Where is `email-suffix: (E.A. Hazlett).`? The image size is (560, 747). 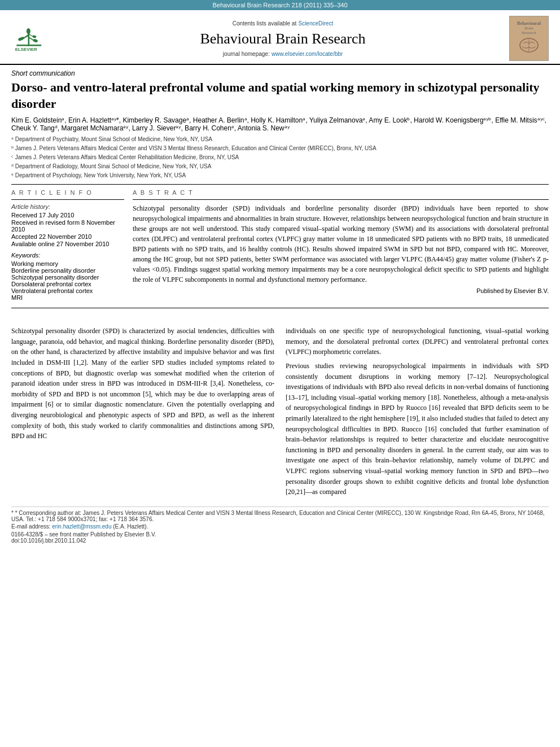 email-suffix: (E.A. Hazlett). is located at coordinates (130, 526).